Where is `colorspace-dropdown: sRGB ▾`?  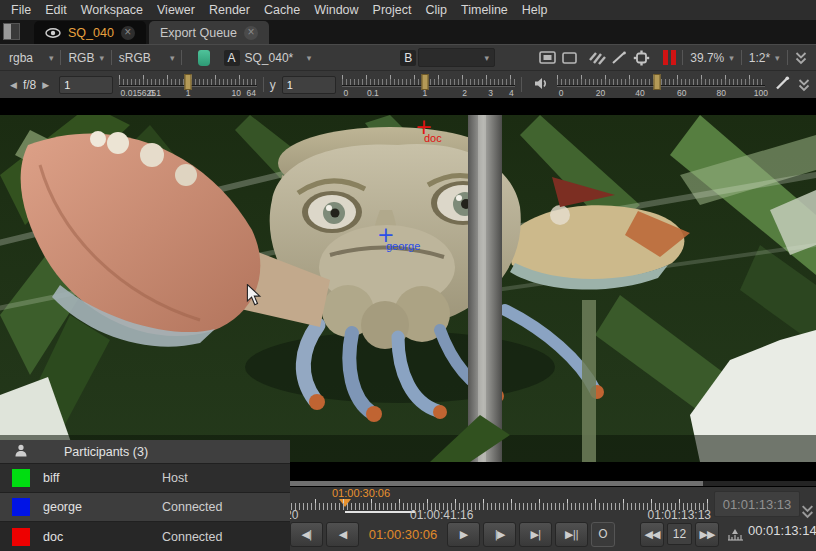
colorspace-dropdown: sRGB ▾ is located at coordinates (147, 58).